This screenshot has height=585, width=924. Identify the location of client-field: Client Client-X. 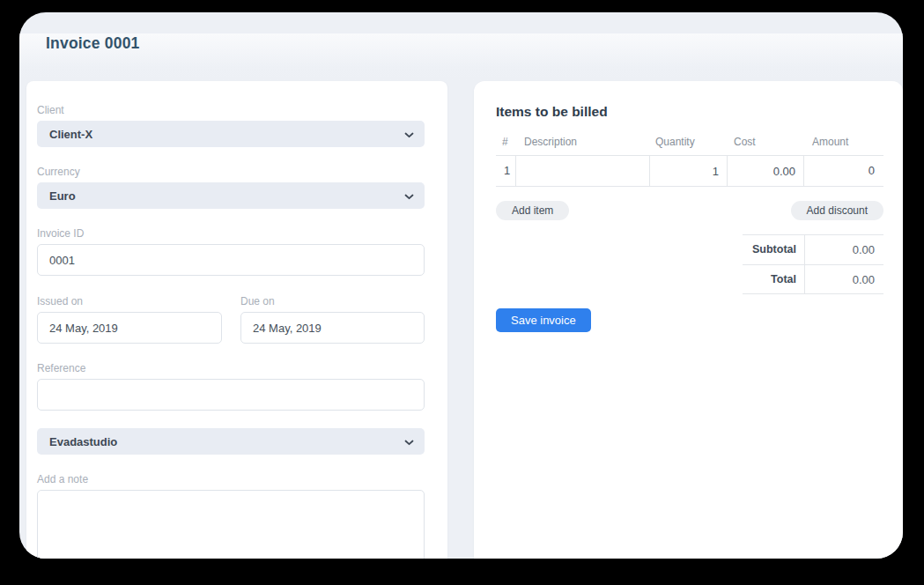
(231, 125).